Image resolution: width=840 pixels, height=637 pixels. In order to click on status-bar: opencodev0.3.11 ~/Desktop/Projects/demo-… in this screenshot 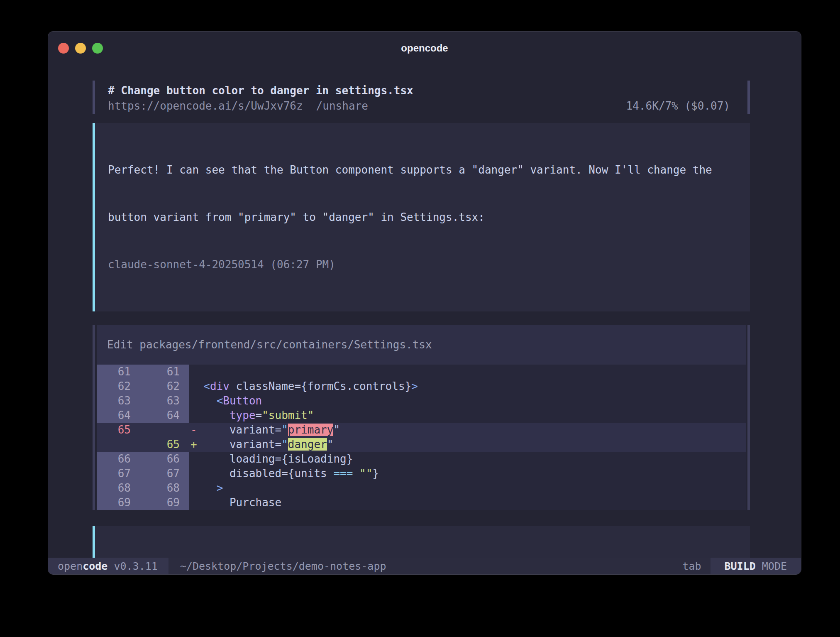, I will do `click(425, 566)`.